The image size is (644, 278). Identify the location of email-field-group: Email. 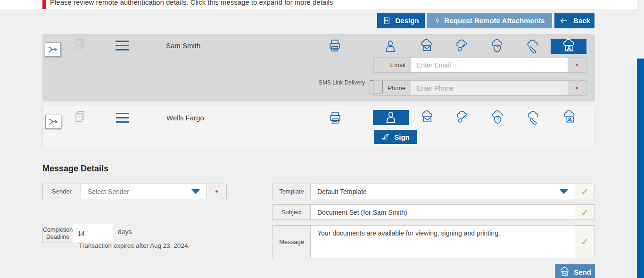
(480, 65).